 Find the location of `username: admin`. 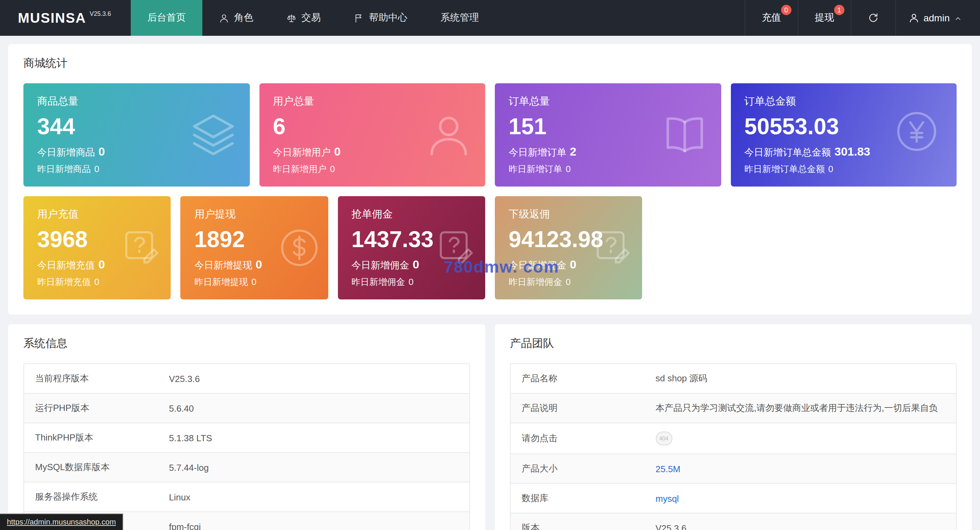

username: admin is located at coordinates (937, 18).